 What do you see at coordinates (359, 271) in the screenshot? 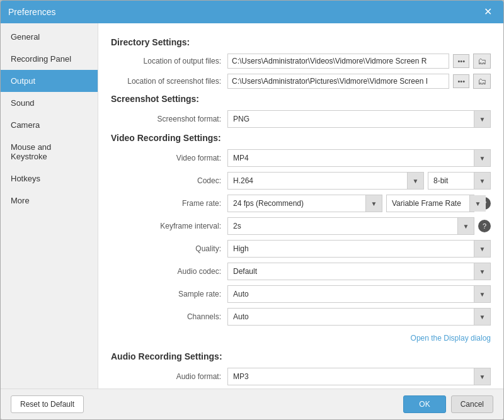
I see `audio-codec-select-container: DefaultAACMP3 ▼` at bounding box center [359, 271].